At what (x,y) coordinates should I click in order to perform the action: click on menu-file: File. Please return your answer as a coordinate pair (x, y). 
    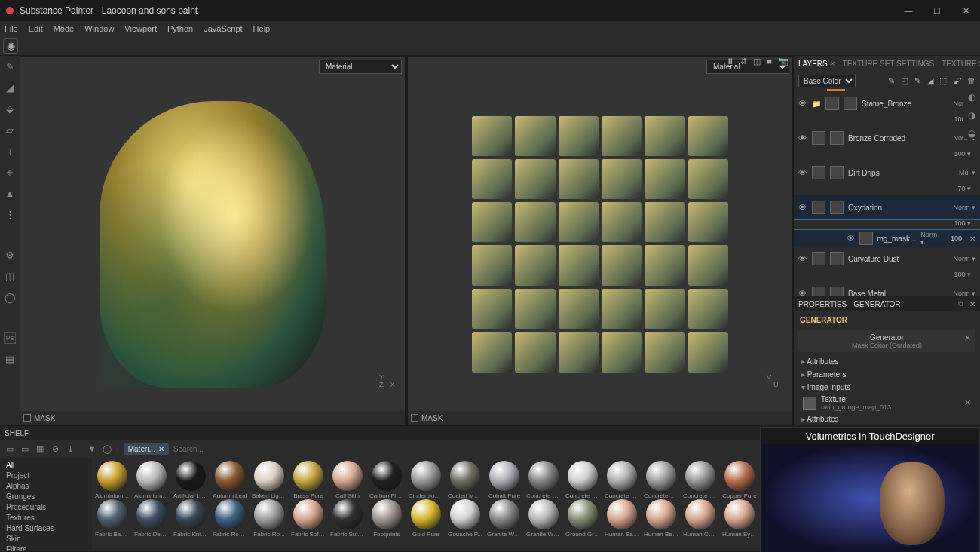
    Looking at the image, I should click on (11, 29).